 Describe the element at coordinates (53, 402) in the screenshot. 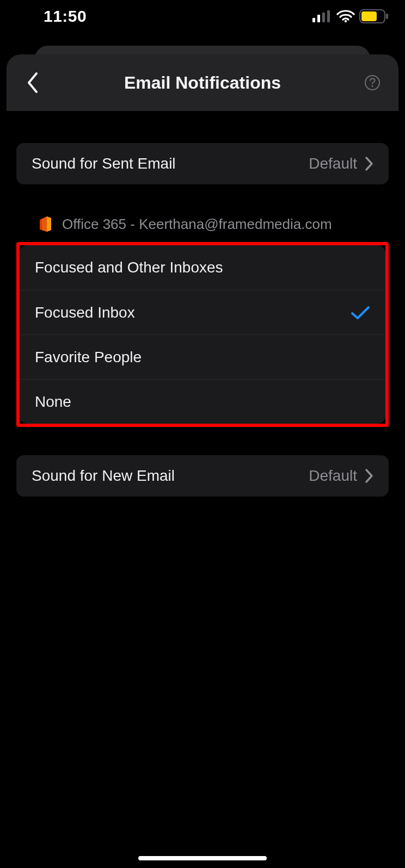

I see `option-none-label: None` at that location.